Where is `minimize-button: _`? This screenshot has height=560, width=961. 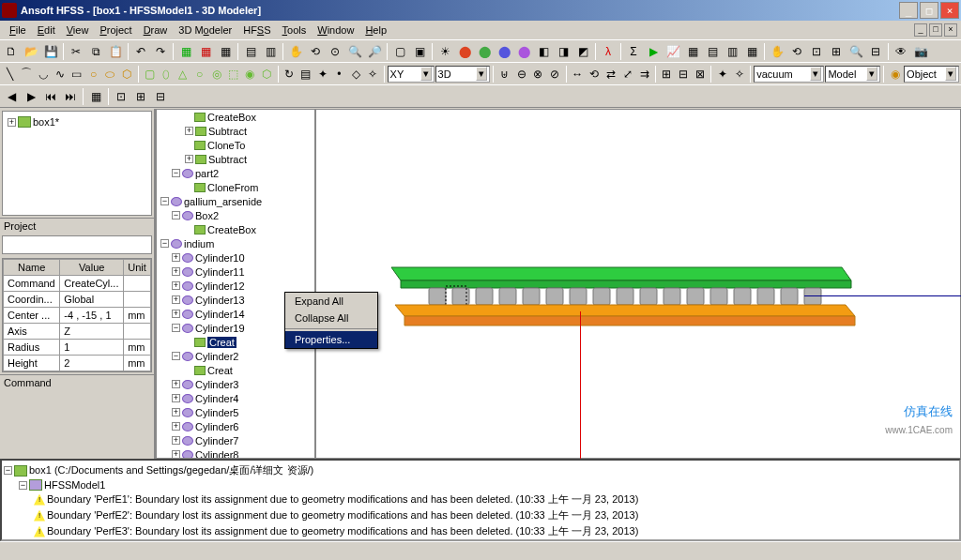 minimize-button: _ is located at coordinates (908, 10).